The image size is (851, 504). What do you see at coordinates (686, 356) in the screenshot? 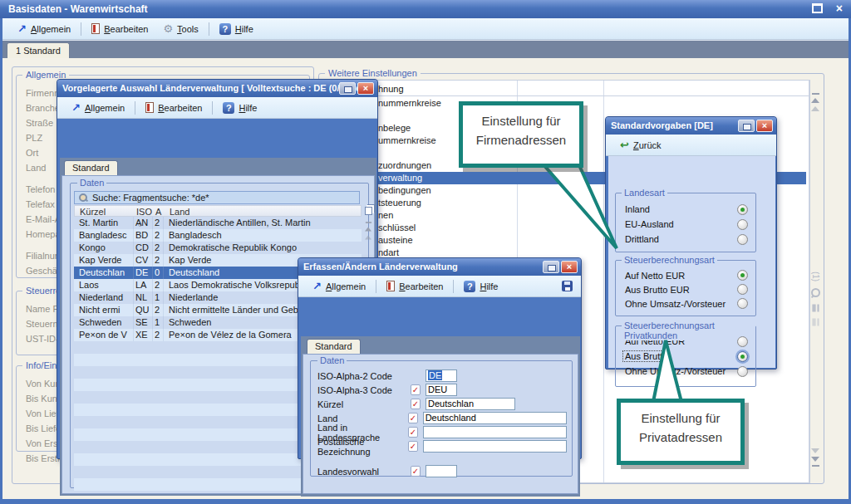
I see `radio-option-row: Aus Brutto` at bounding box center [686, 356].